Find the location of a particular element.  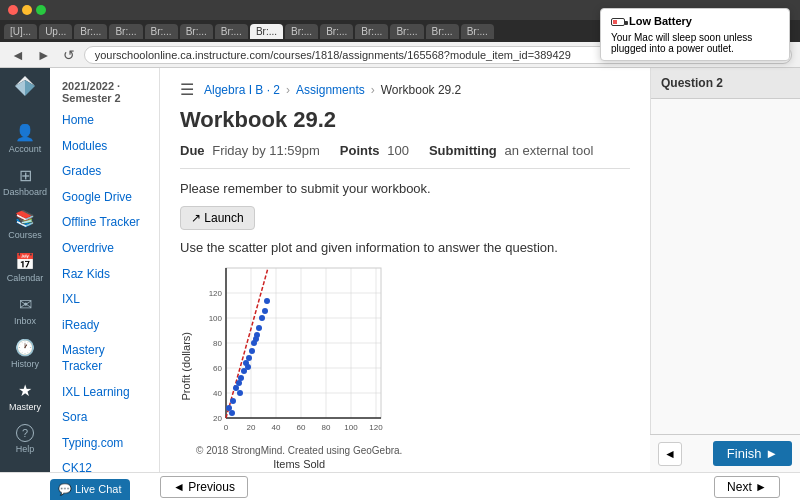

sidebar: 2021/2022 · Semester 2 Home Modules Grad… is located at coordinates (105, 284).